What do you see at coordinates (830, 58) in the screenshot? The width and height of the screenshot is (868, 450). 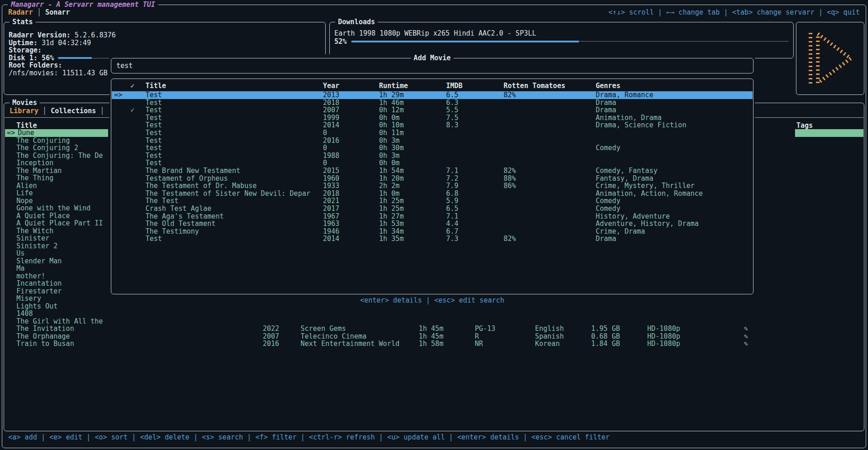 I see `logo-panel` at bounding box center [830, 58].